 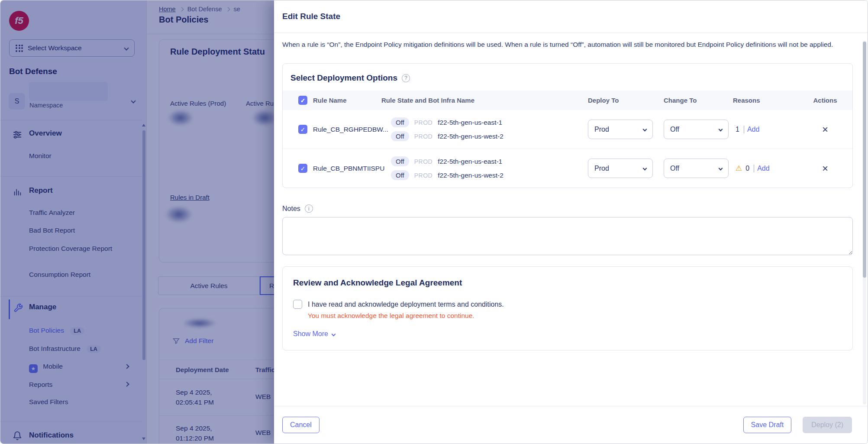 I want to click on show-more-link: Show More, so click(x=568, y=334).